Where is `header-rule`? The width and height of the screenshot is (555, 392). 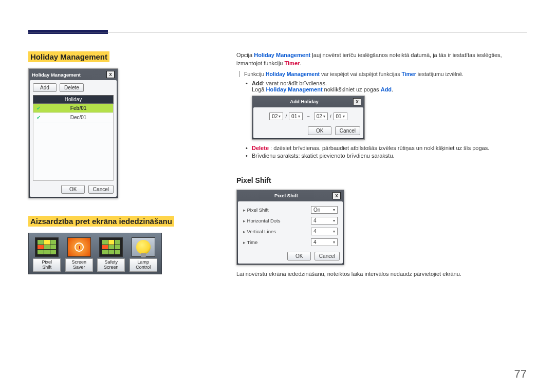
header-rule is located at coordinates (278, 32).